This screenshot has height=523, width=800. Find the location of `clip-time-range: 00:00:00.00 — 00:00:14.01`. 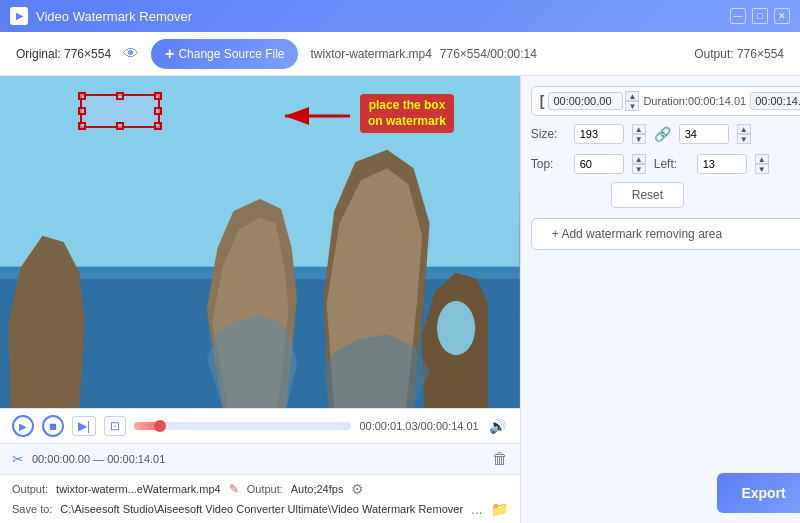

clip-time-range: 00:00:00.00 — 00:00:14.01 is located at coordinates (258, 459).